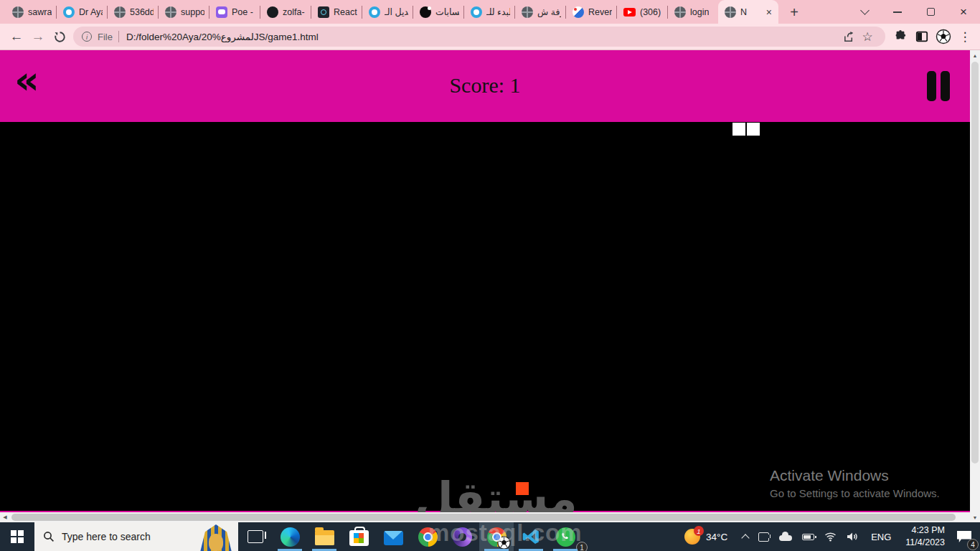 The height and width of the screenshot is (551, 980). What do you see at coordinates (485, 517) in the screenshot?
I see `horizontal-scrollbar: ◀` at bounding box center [485, 517].